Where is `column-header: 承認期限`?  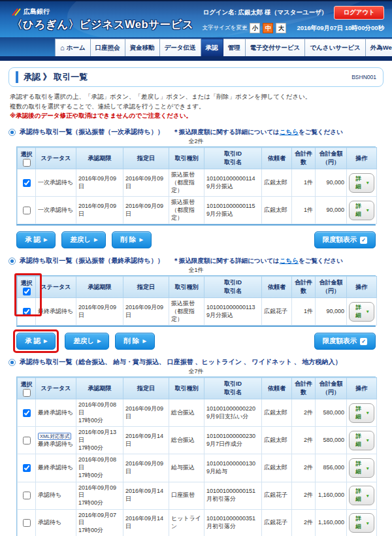 column-header: 承認期限 is located at coordinates (100, 388).